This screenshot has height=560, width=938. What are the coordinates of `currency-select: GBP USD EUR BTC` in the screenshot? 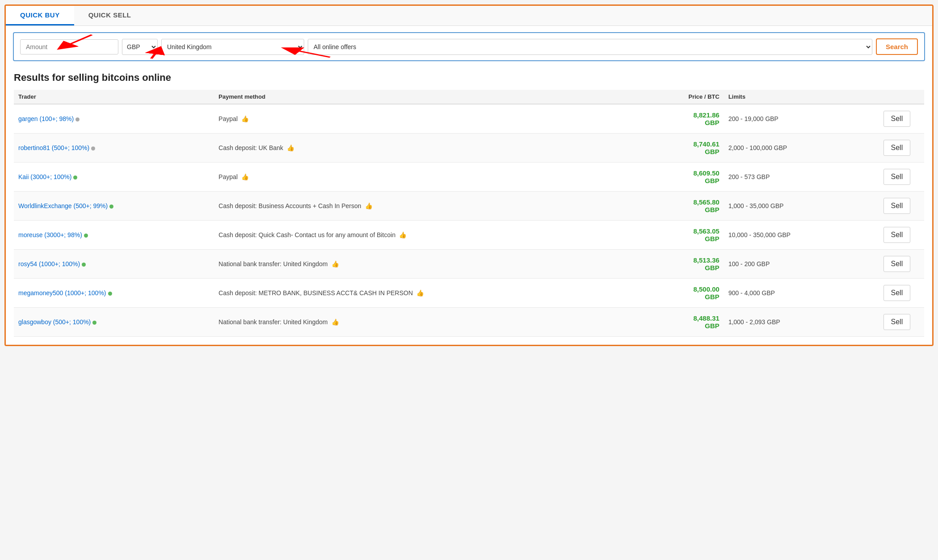 It's located at (140, 47).